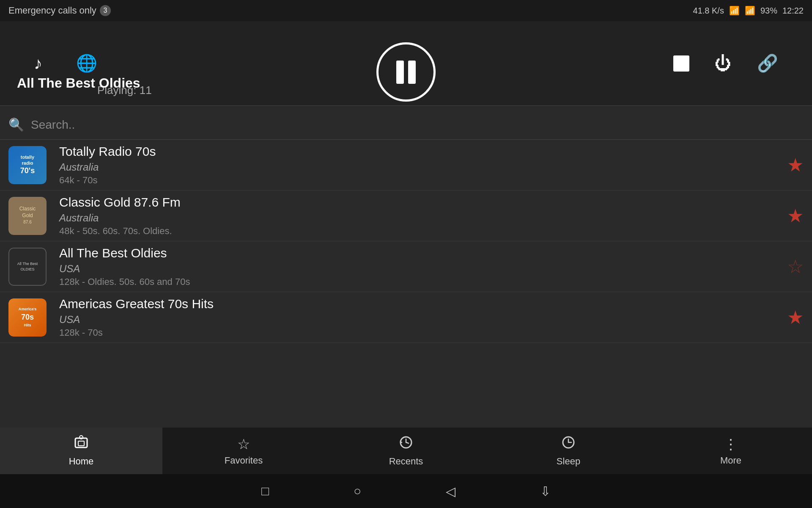  Describe the element at coordinates (66, 64) in the screenshot. I see `left-controls: ♪ 🌐` at that location.